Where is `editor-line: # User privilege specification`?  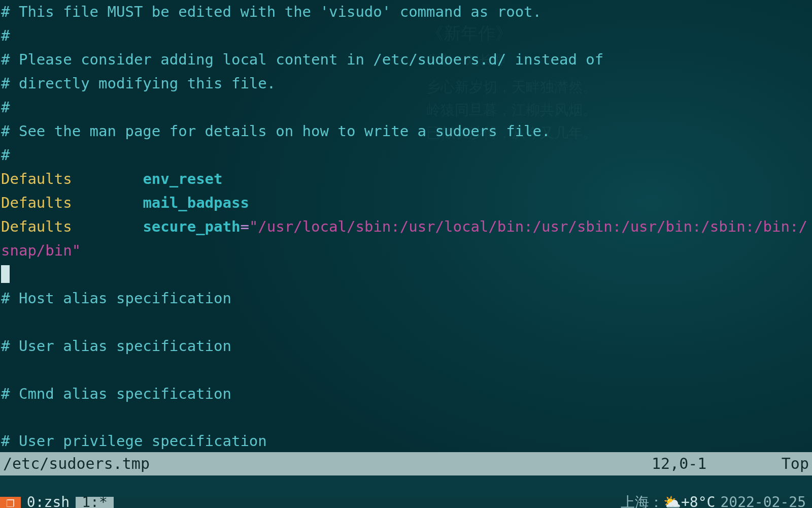
editor-line: # User privilege specification is located at coordinates (406, 441).